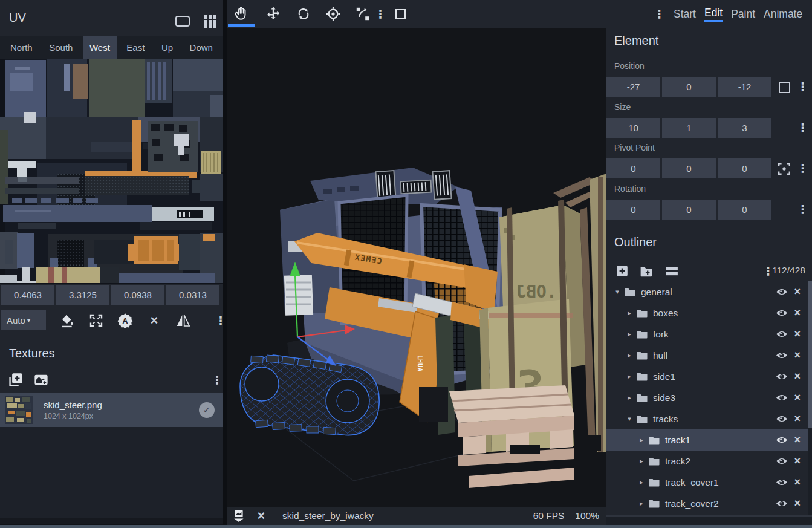  Describe the element at coordinates (784, 169) in the screenshot. I see `pivot-focus-icon` at that location.